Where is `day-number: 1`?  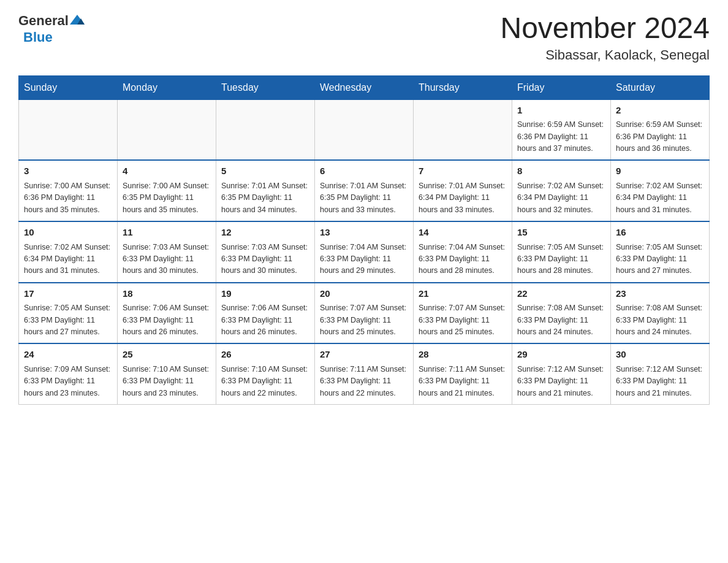
day-number: 1 is located at coordinates (561, 110).